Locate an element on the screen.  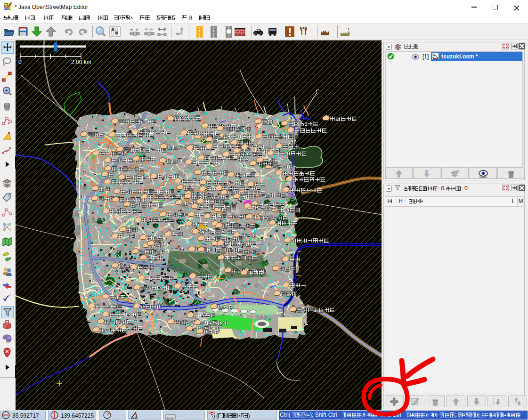
svg-text: 2 is located at coordinates (281, 137).